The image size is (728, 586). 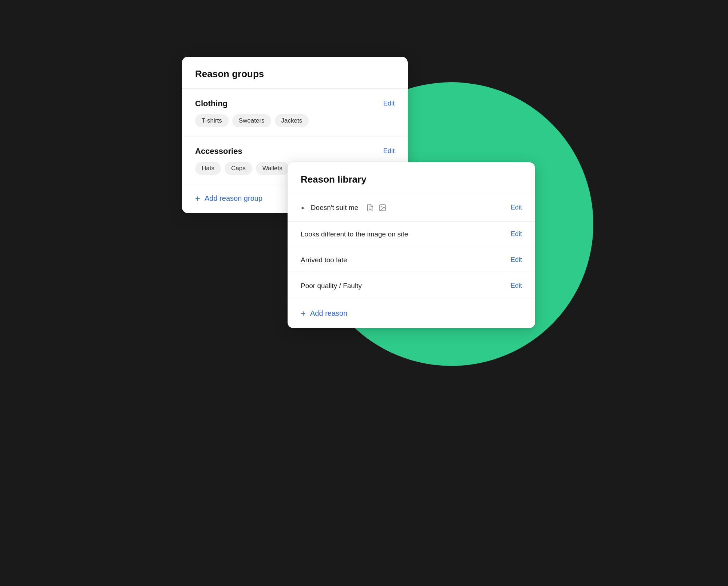 I want to click on reason-left-looks-different: Looks different to the image on site, so click(x=355, y=234).